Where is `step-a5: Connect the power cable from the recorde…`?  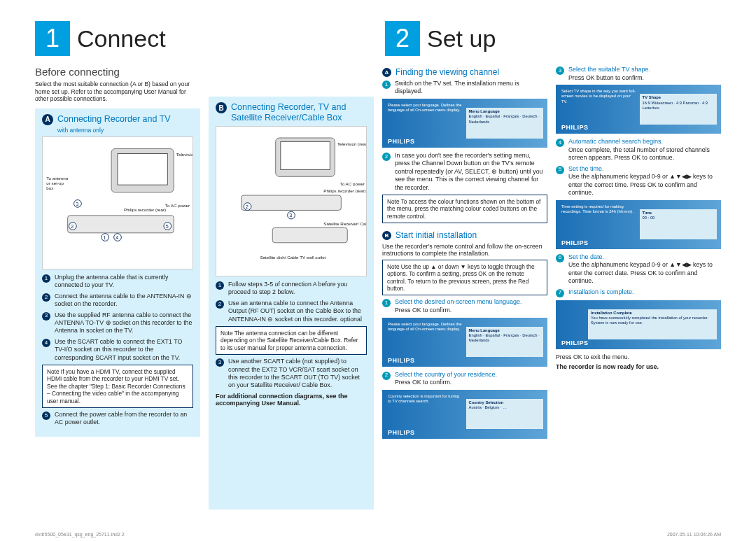 step-a5: Connect the power cable from the recorde… is located at coordinates (124, 419).